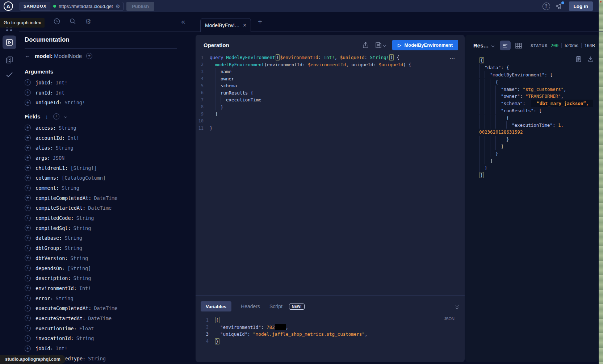  Describe the element at coordinates (330, 331) in the screenshot. I see `variables-editor: JSON 1{2"environmentId": 782,3"uniqueId"…` at that location.